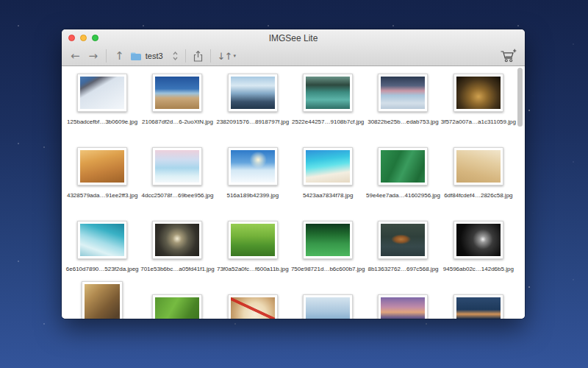 This screenshot has height=368, width=588. I want to click on up-arrow-icon: ↑, so click(119, 56).